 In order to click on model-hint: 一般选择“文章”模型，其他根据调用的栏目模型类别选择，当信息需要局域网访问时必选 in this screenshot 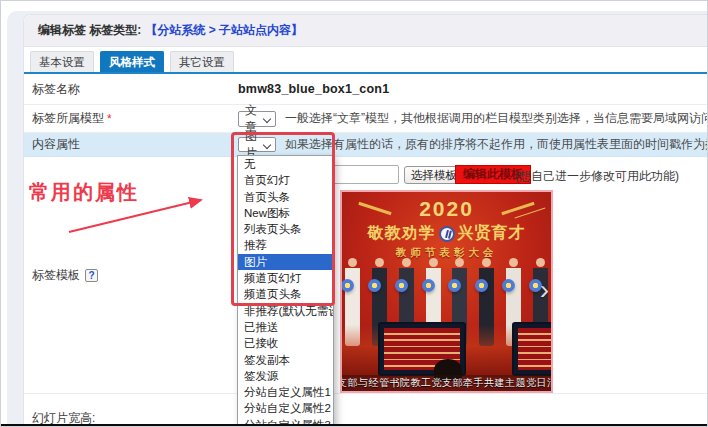, I will do `click(496, 118)`.